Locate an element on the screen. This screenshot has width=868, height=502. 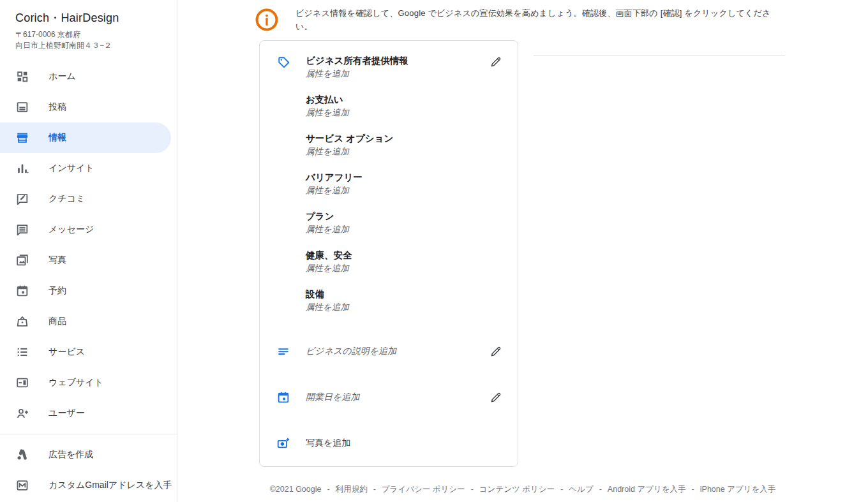
sidebar-item-label: カスタムGmailアドレスを入手 is located at coordinates (110, 485).